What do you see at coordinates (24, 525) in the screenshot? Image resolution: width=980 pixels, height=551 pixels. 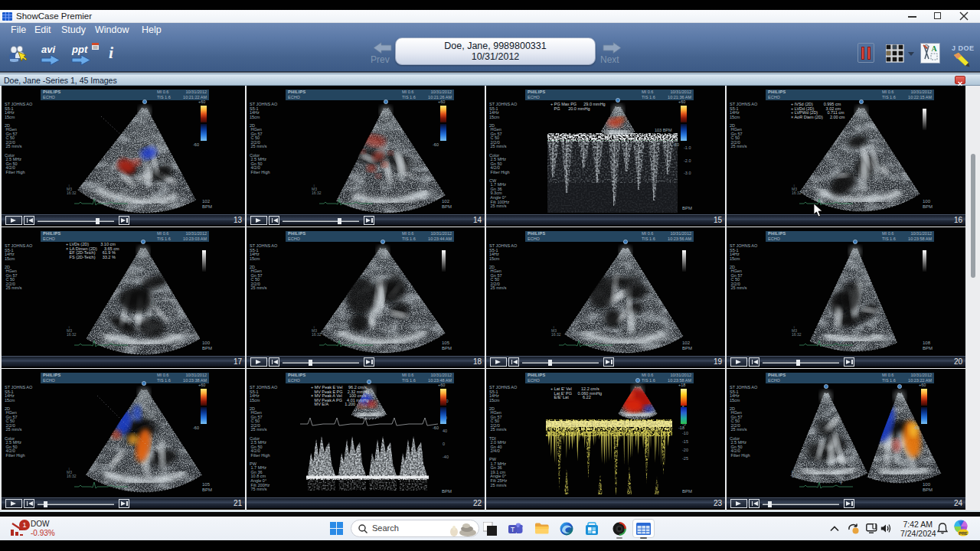 I see `svg-text: 1` at bounding box center [24, 525].